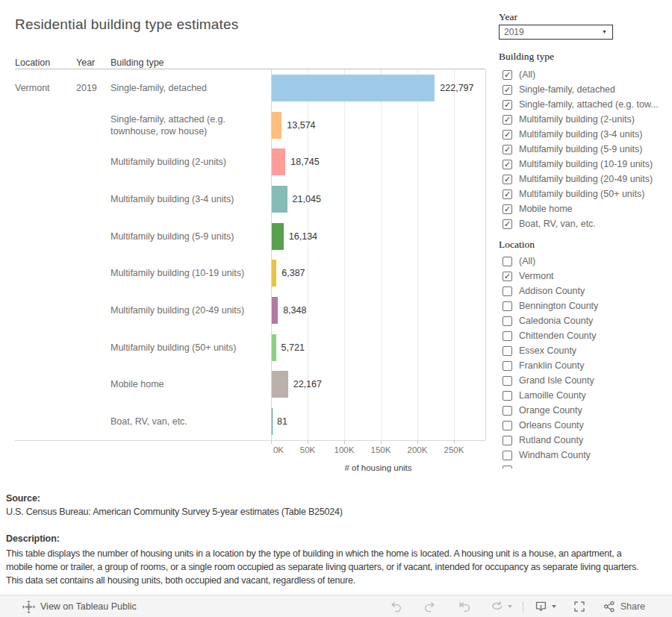  I want to click on table-row: Mobile home22,167, so click(250, 385).